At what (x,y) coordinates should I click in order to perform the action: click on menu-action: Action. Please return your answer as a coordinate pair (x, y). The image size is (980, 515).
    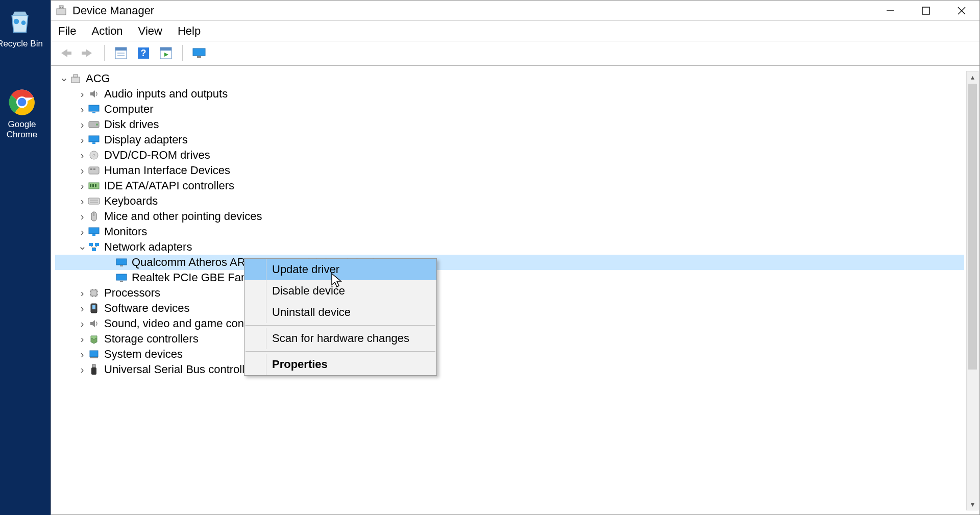
    Looking at the image, I should click on (107, 31).